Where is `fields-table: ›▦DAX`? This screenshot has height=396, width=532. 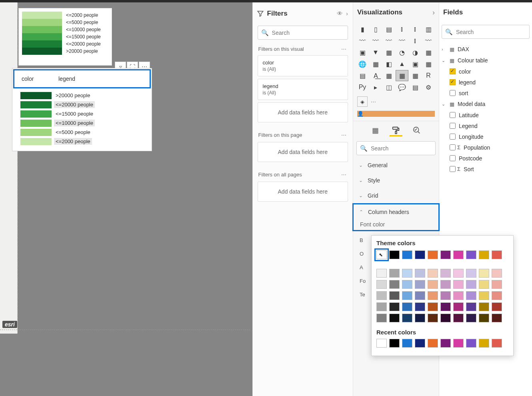 fields-table: ›▦DAX is located at coordinates (486, 49).